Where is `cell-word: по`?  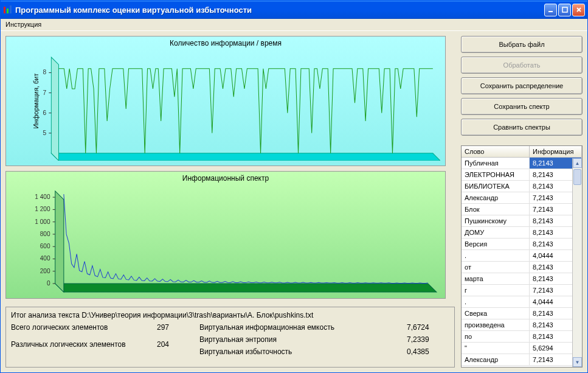
cell-word: по is located at coordinates (496, 337).